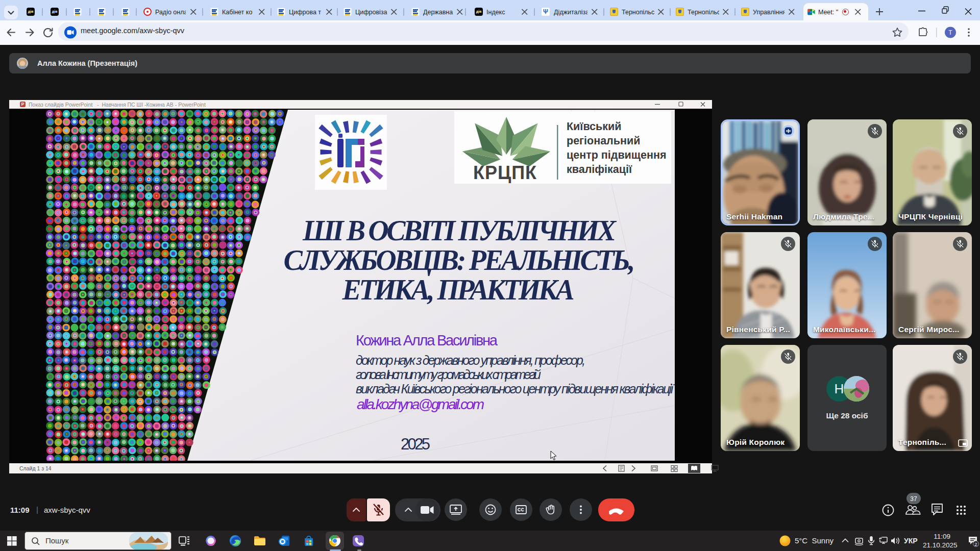 The width and height of the screenshot is (980, 551). I want to click on svg-text: Кожина Алла Василівна, so click(427, 340).